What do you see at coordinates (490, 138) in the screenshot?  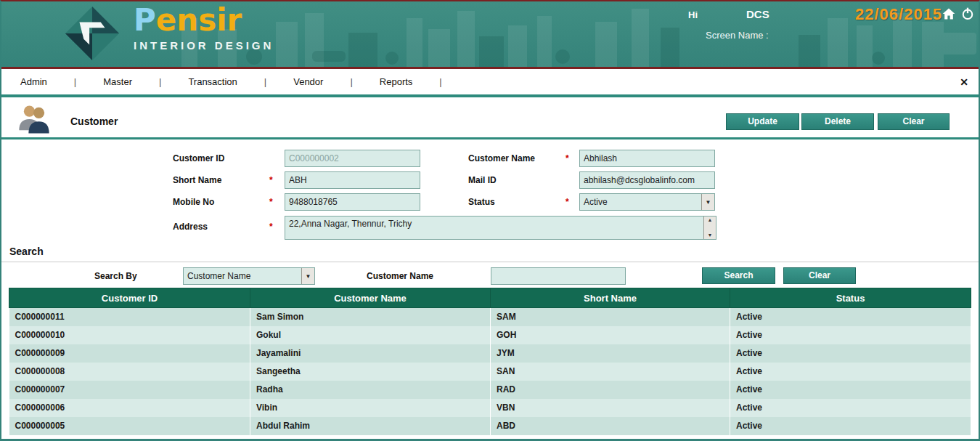 I see `section-divider` at bounding box center [490, 138].